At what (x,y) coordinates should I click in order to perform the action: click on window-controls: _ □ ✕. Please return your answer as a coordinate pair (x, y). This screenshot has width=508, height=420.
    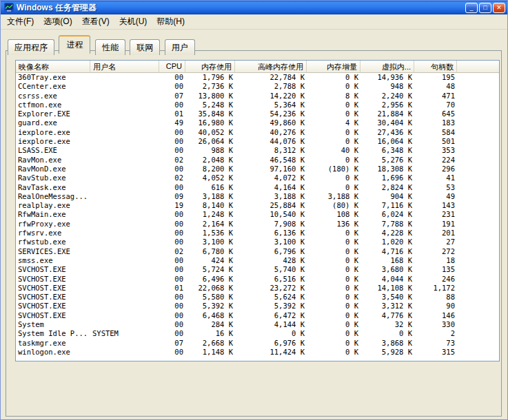
    Looking at the image, I should click on (485, 8).